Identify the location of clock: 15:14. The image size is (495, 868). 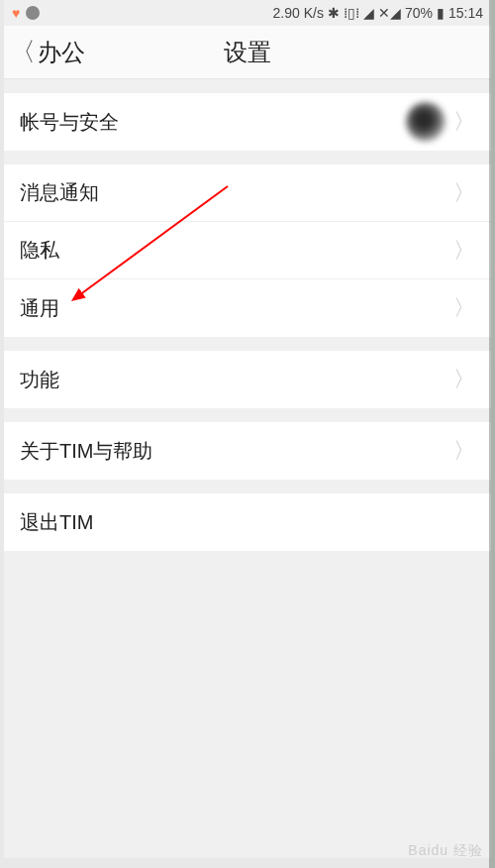
(465, 13).